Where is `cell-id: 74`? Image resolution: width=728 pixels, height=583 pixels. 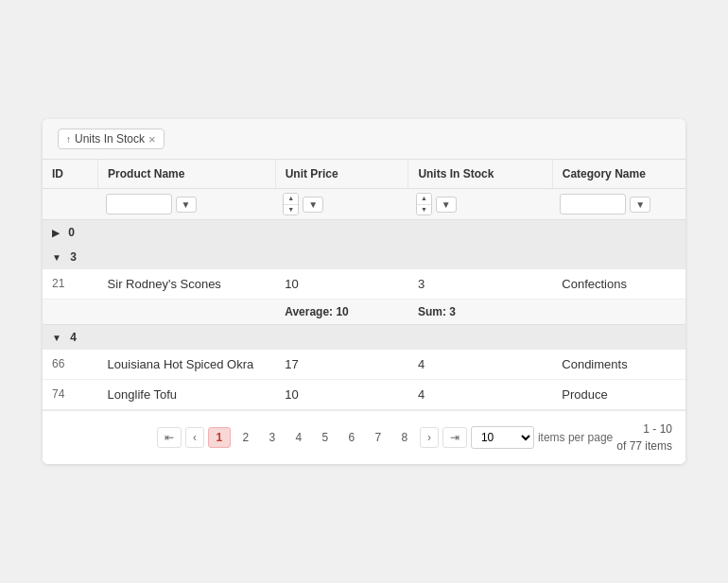 cell-id: 74 is located at coordinates (70, 394).